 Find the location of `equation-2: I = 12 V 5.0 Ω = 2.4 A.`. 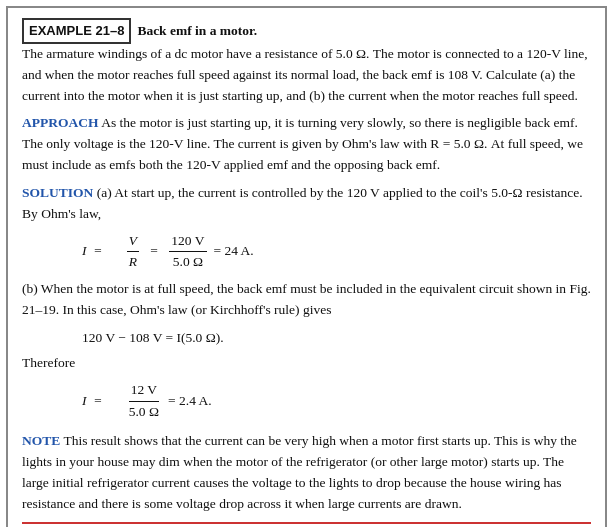

equation-2: I = 12 V 5.0 Ω = 2.4 A. is located at coordinates (336, 402).